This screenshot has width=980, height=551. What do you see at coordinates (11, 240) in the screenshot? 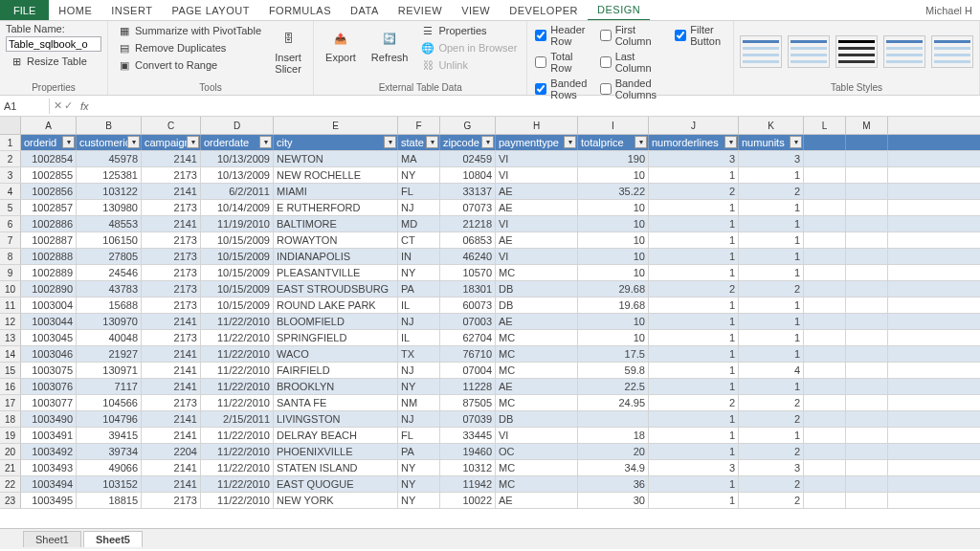
I see `row-header: 7` at bounding box center [11, 240].